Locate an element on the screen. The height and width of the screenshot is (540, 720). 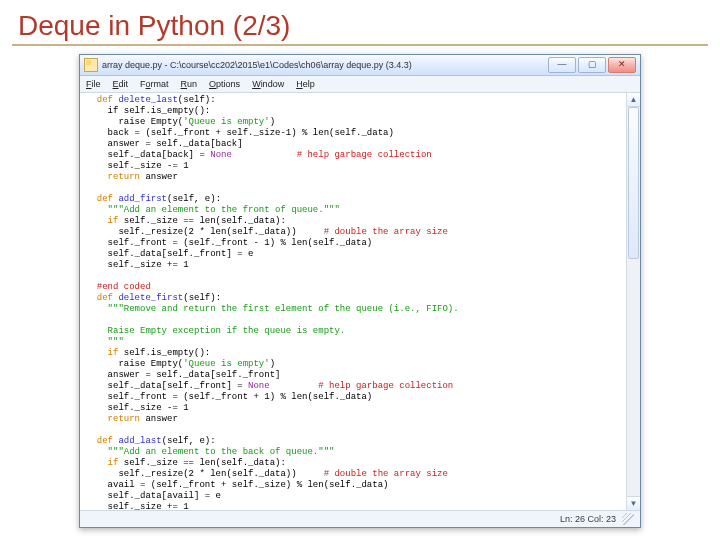
window-controls: — ▢ ✕ is located at coordinates (592, 65).